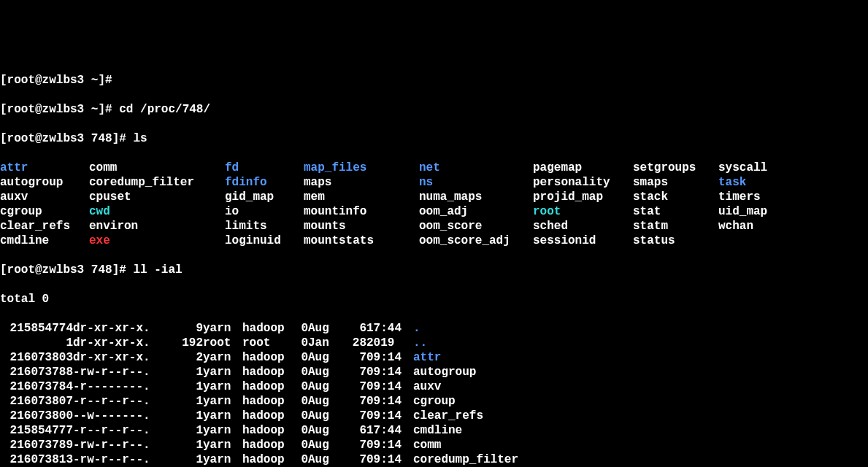 This screenshot has width=868, height=467. What do you see at coordinates (583, 241) in the screenshot?
I see `file-sessionid: sessionid` at bounding box center [583, 241].